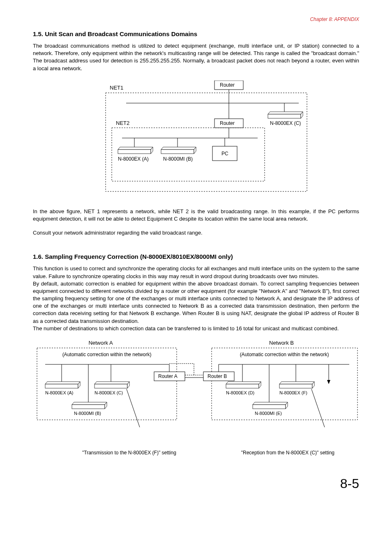 The height and width of the screenshot is (555, 392). I want to click on device-e-icon, so click(270, 405).